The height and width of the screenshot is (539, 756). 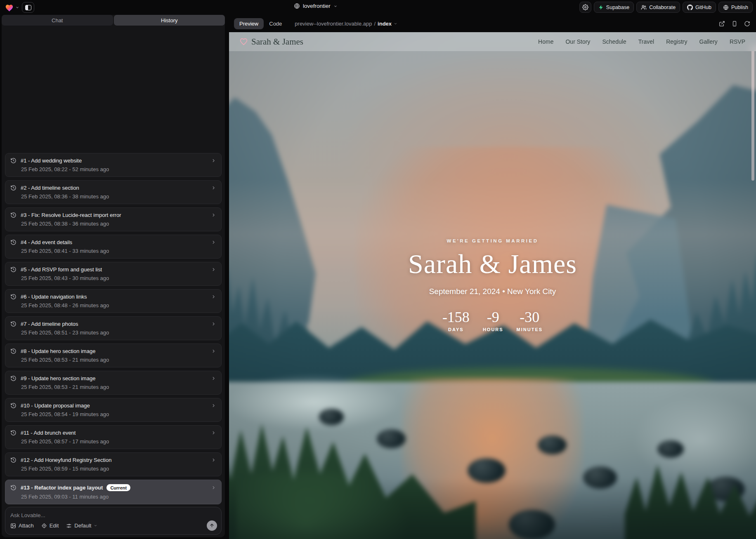 What do you see at coordinates (113, 410) in the screenshot?
I see `history-list-item: #10 - Update proposal image 25 Feb 2025,…` at bounding box center [113, 410].